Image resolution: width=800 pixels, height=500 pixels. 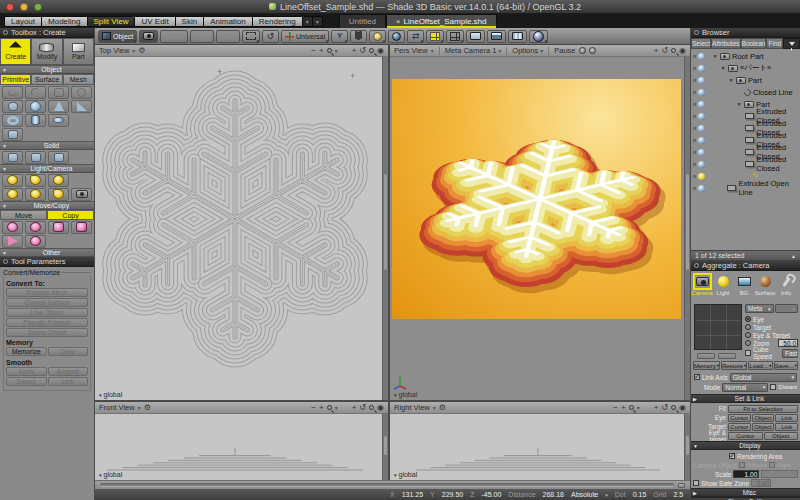 I want to click on viewport-right: Right View▾⚙−+▾+↺◉▾global, so click(x=540, y=441).